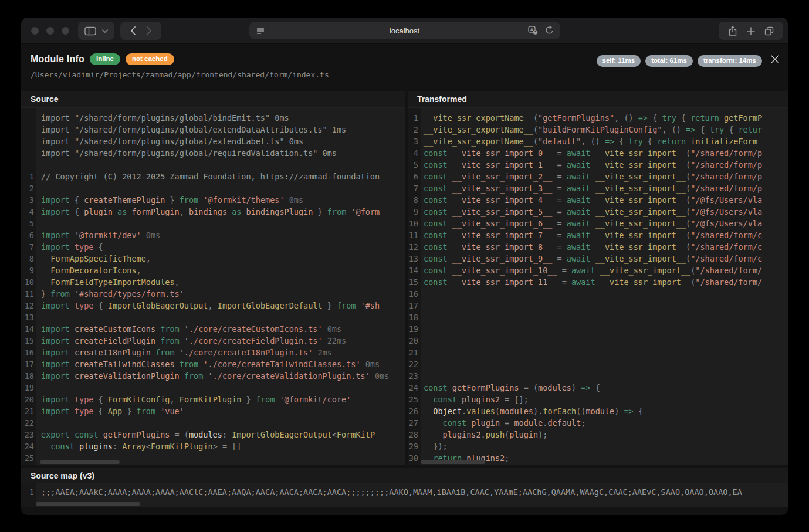  I want to click on close-icon, so click(775, 59).